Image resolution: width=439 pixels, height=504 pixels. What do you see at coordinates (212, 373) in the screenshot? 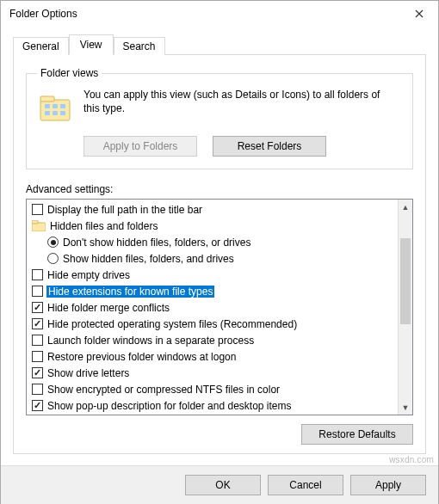
I see `tree-item-show-drive-letters: Show drive letters` at bounding box center [212, 373].